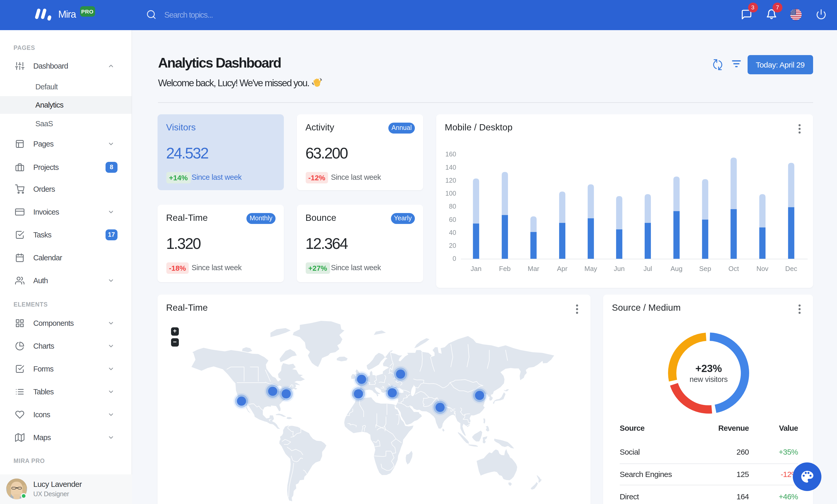 This screenshot has height=504, width=837. I want to click on svg-text: Feb, so click(505, 269).